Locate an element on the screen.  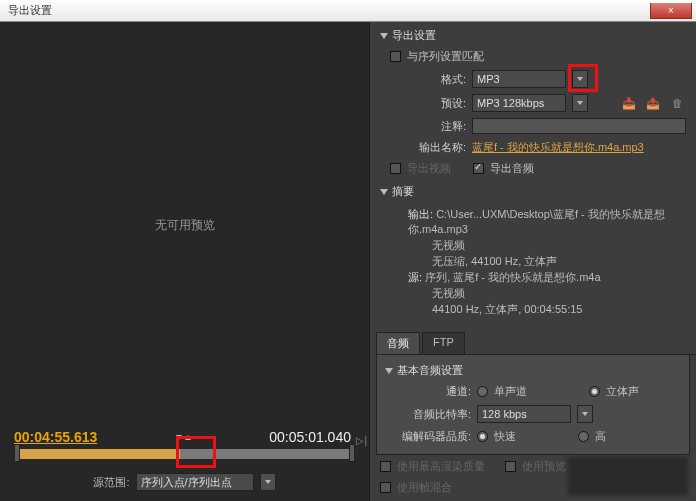
frame-blend-label: 使用帧混合 is located at coordinates (424, 488).